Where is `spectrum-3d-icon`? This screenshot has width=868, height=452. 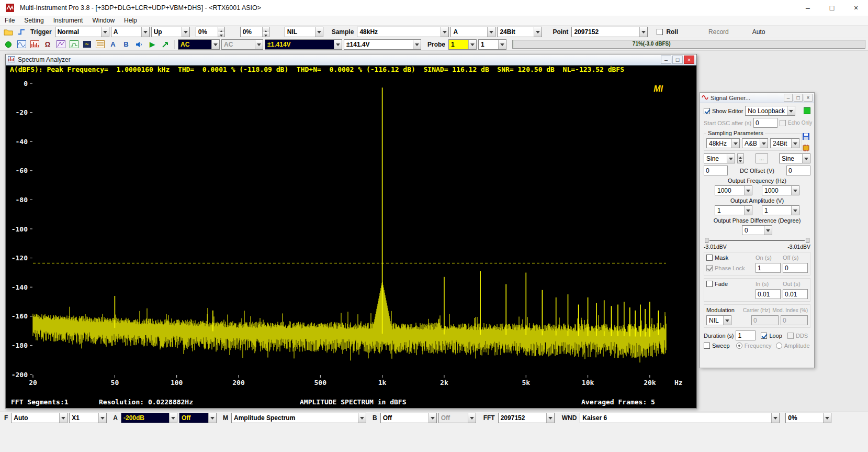 spectrum-3d-icon is located at coordinates (61, 45).